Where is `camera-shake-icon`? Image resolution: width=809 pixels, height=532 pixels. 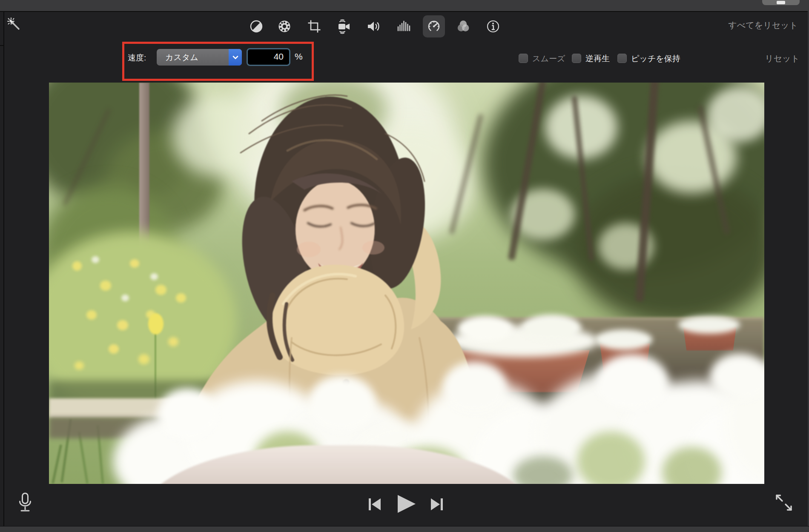
camera-shake-icon is located at coordinates (344, 26).